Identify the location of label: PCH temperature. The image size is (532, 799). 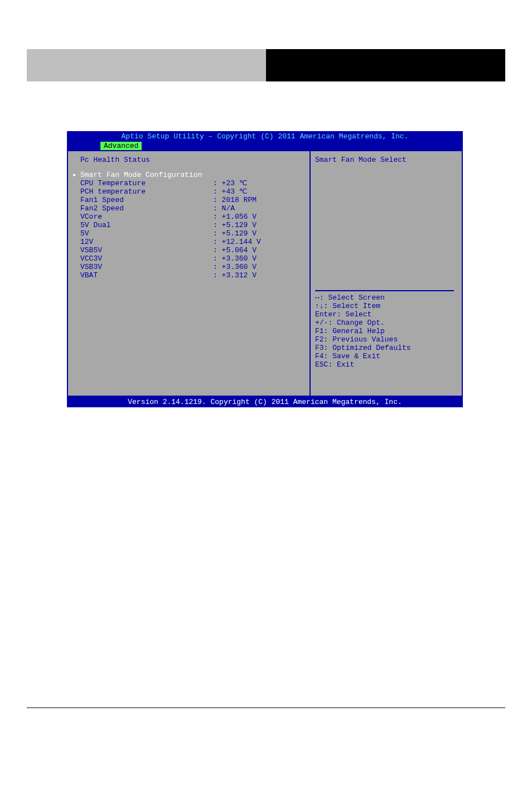
(143, 192).